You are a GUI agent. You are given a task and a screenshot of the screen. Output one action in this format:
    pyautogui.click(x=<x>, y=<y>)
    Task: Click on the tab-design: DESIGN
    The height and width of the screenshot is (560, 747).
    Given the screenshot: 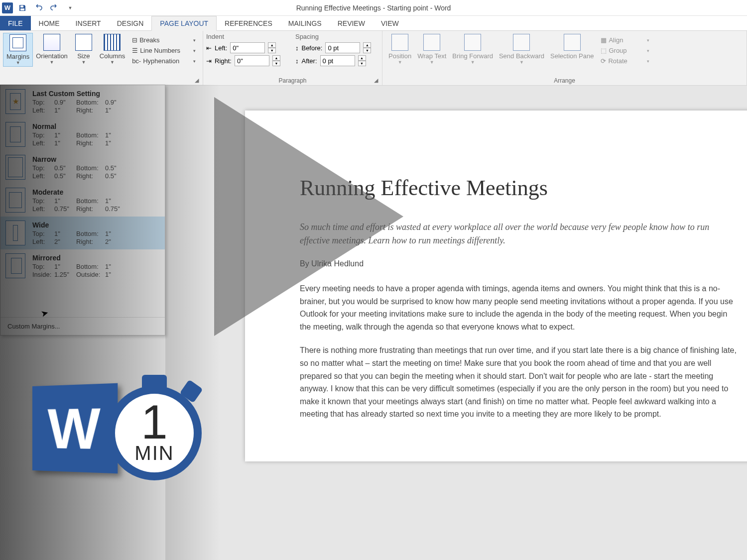 What is the action you would take?
    pyautogui.click(x=130, y=23)
    